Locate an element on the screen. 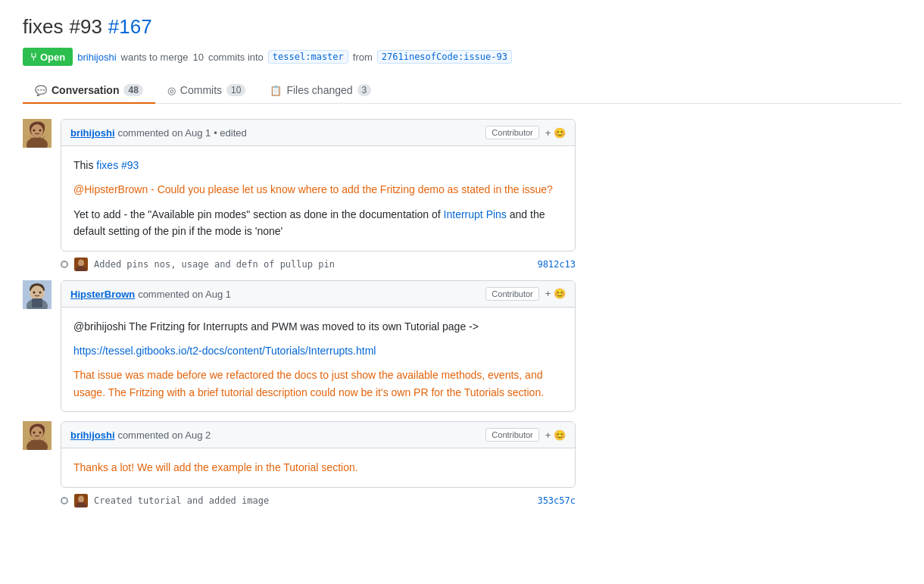  comment-header-left-1: brihijoshi commented on Aug 1 • edited is located at coordinates (159, 133).